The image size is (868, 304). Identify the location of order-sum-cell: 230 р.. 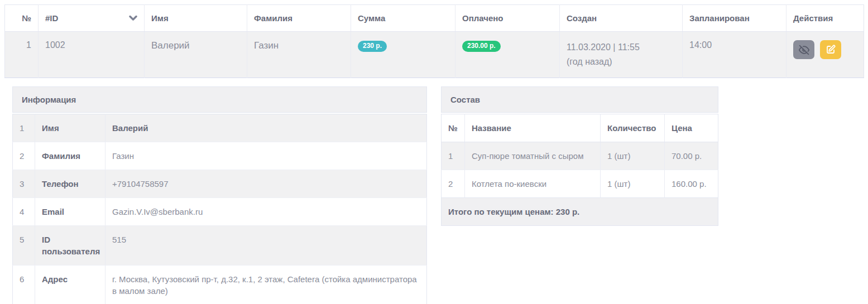
(403, 55).